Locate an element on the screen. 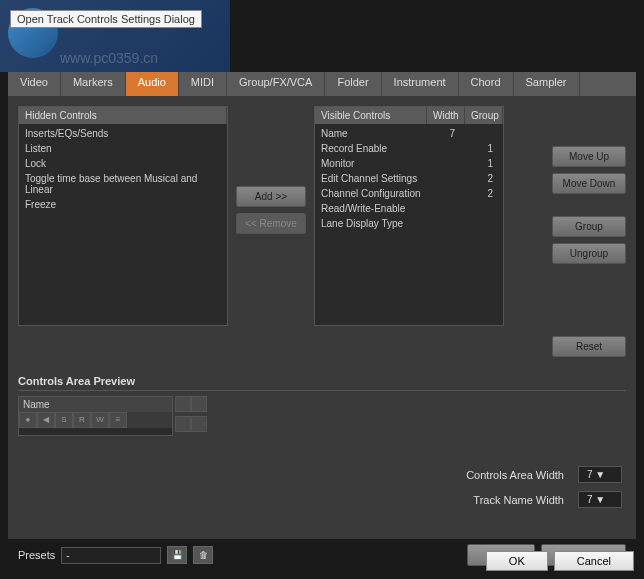  preview-control-icon: S is located at coordinates (64, 420).